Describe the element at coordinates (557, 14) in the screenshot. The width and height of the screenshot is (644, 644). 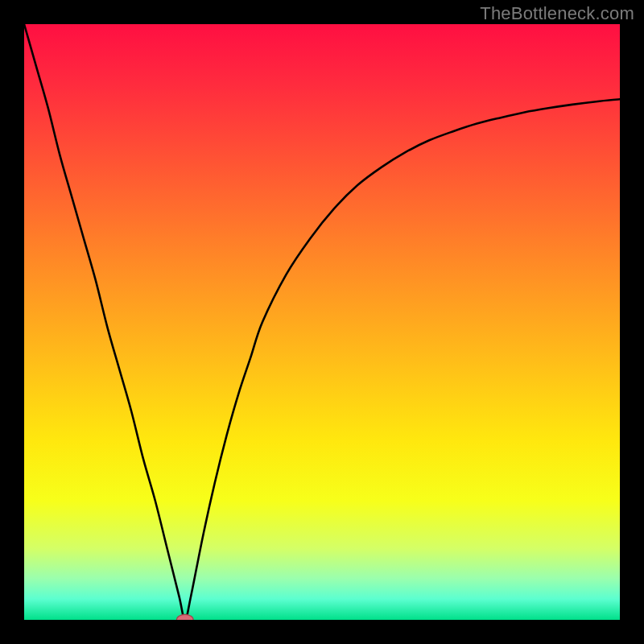
I see `watermark-text: TheBottleneck.com` at that location.